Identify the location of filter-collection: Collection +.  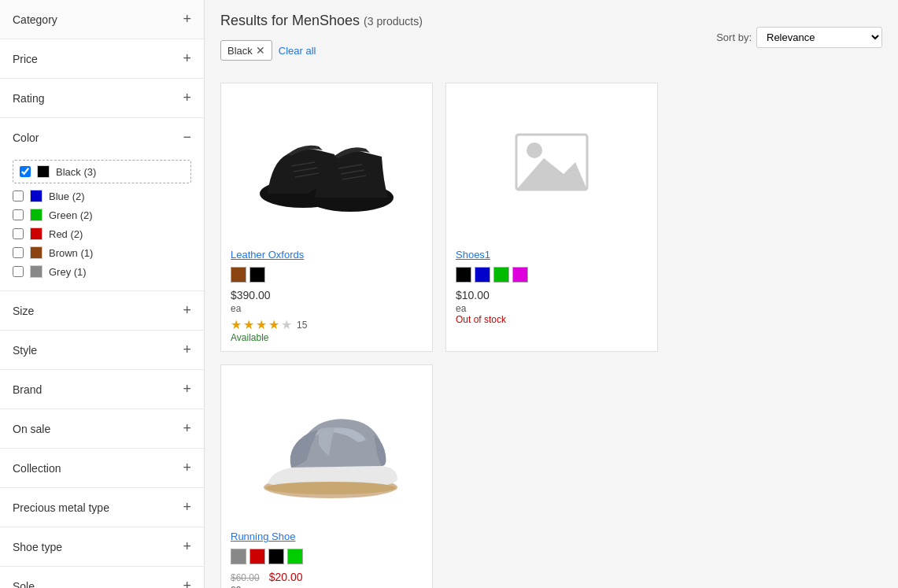
(102, 468).